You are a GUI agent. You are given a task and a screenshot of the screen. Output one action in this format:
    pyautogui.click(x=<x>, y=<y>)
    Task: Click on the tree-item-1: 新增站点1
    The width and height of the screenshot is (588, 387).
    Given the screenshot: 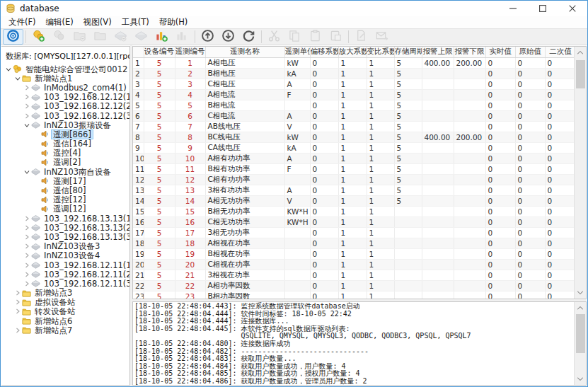 What is the action you would take?
    pyautogui.click(x=67, y=78)
    